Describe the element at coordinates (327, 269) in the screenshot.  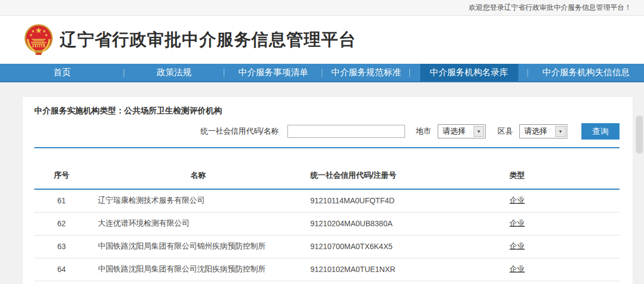
I see `table-row: 64 中国铁路沈阳局集团有限公司沈阳疾病预防控制所 91210102MA0TUE…` at that location.